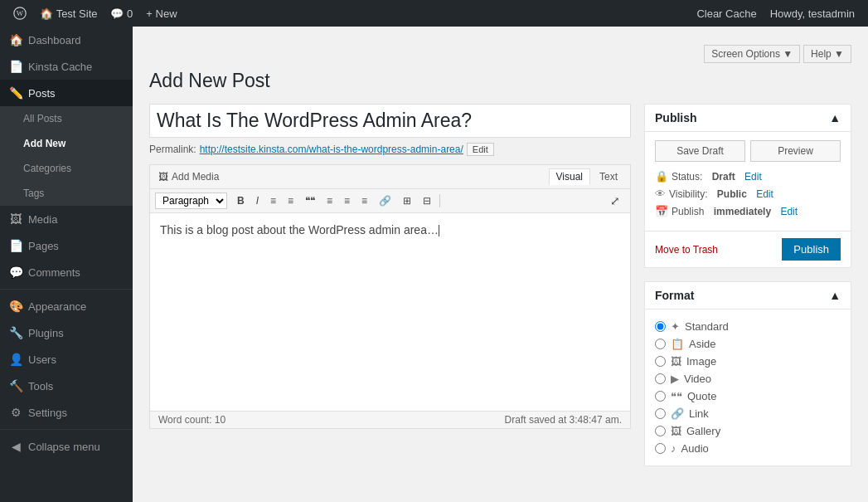  I want to click on format-option-image: 🖼 Image, so click(748, 362).